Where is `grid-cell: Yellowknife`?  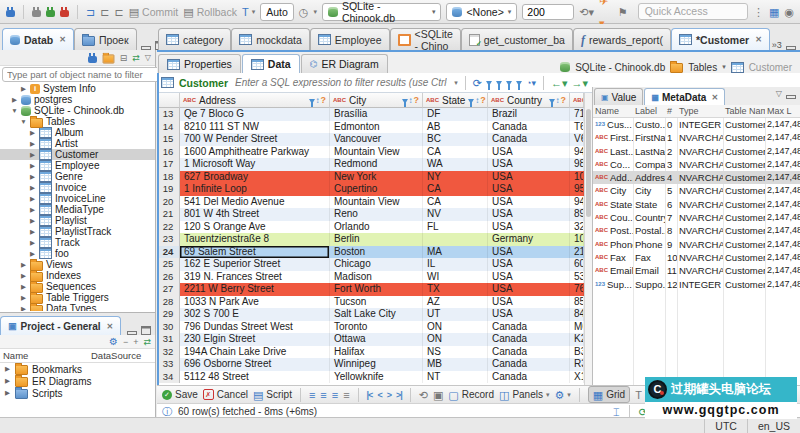
grid-cell: Yellowknife is located at coordinates (376, 378).